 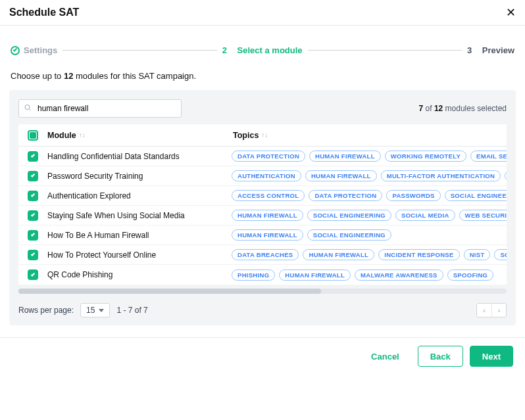 What do you see at coordinates (441, 176) in the screenshot?
I see `topic-tag: MULTI-FACTOR AUTHENTICATION` at bounding box center [441, 176].